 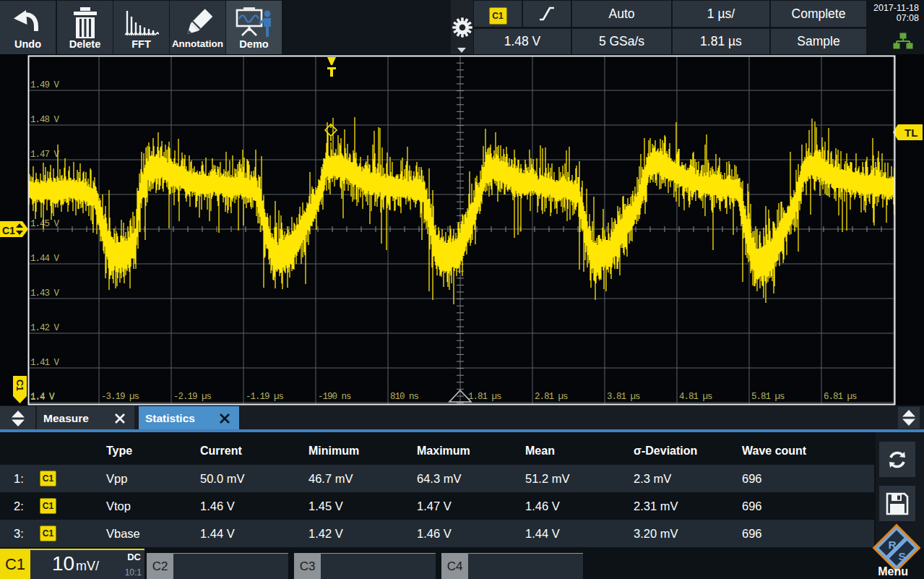 I want to click on svg-text: 4.81 µs, so click(x=696, y=397).